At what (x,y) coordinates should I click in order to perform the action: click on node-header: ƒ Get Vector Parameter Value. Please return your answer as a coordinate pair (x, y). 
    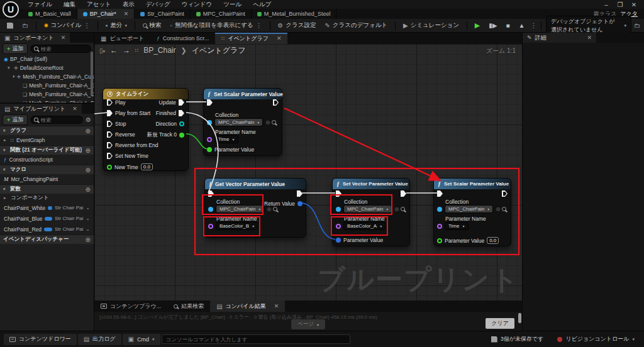
    Looking at the image, I should click on (255, 184).